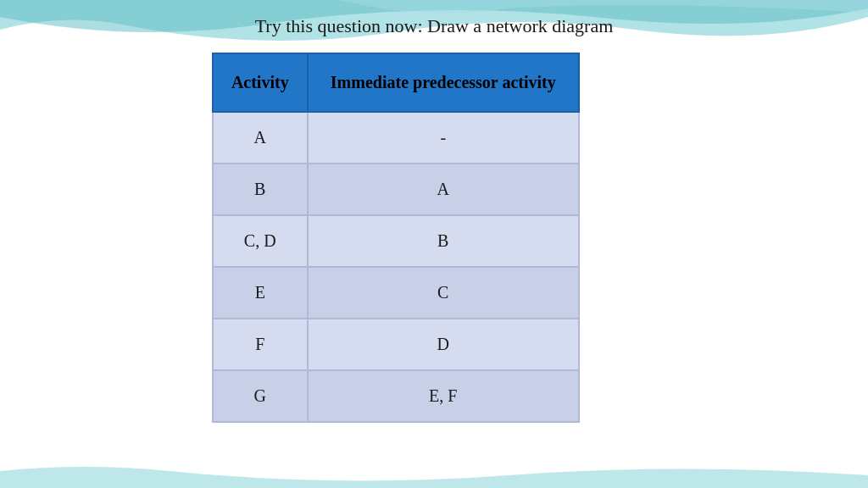 The width and height of the screenshot is (868, 488). Describe the element at coordinates (443, 190) in the screenshot. I see `predecessor-cell: A` at that location.